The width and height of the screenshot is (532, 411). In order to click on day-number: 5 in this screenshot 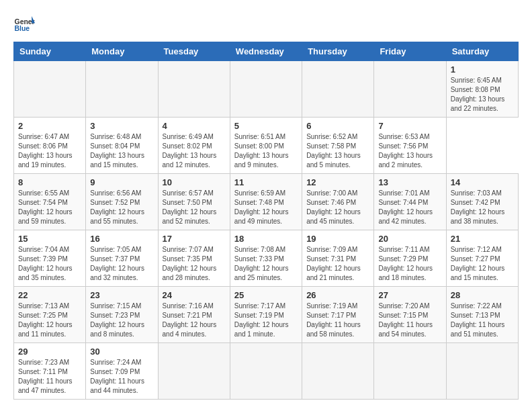, I will do `click(266, 126)`.